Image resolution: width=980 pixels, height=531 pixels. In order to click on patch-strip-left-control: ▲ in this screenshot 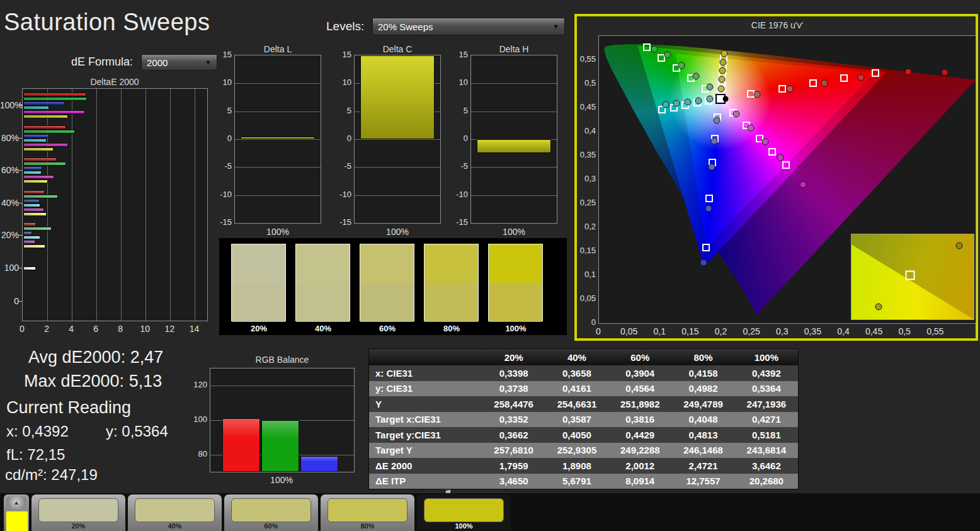, I will do `click(16, 513)`.